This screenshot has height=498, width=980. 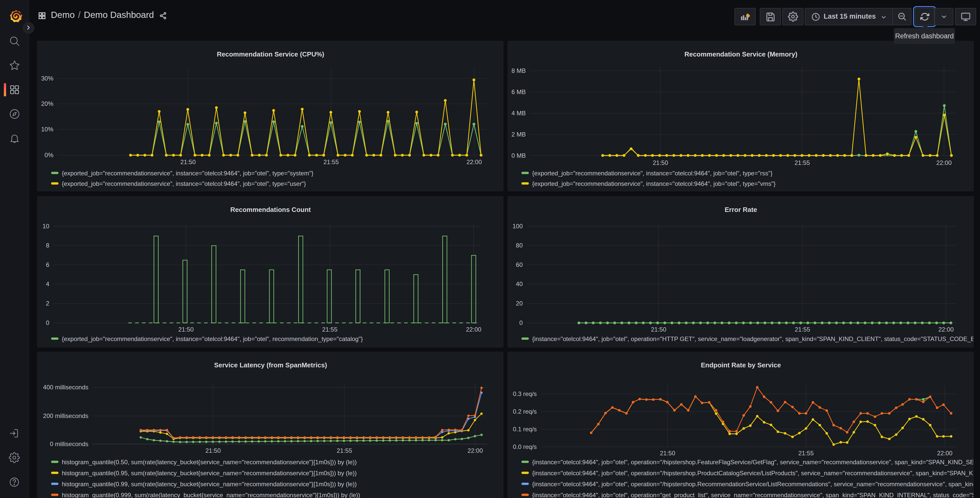 I want to click on svg-text: 80, so click(x=519, y=245).